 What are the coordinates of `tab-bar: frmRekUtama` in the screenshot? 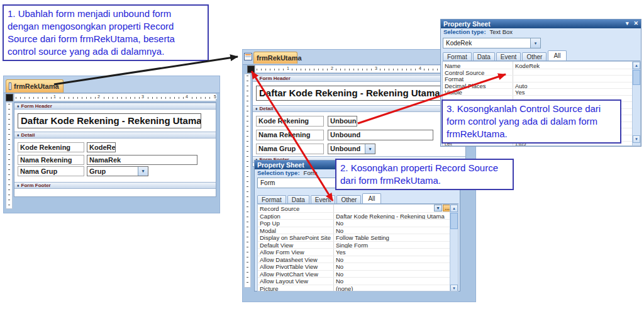 It's located at (112, 84).